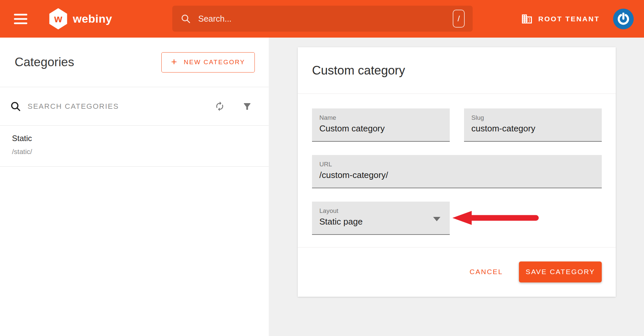 Image resolution: width=644 pixels, height=336 pixels. What do you see at coordinates (623, 19) in the screenshot?
I see `power-icon` at bounding box center [623, 19].